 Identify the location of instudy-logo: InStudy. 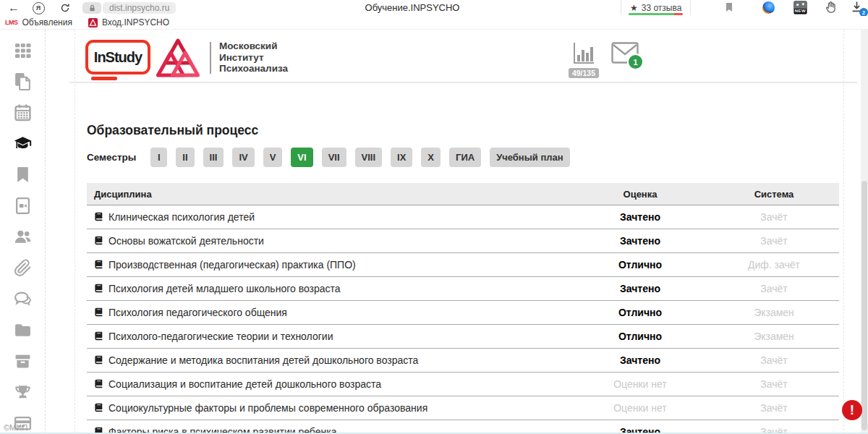
(119, 61).